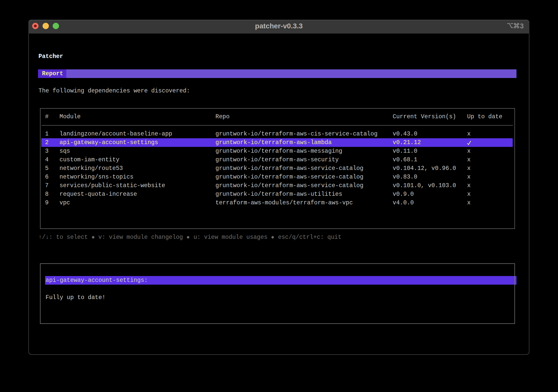  Describe the element at coordinates (522, 26) in the screenshot. I see `svg-text: 3` at that location.